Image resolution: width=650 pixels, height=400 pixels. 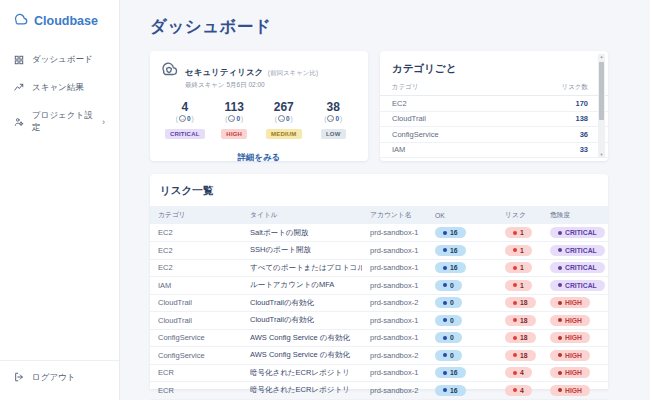 What do you see at coordinates (19, 122) in the screenshot?
I see `project-settings-icon` at bounding box center [19, 122].